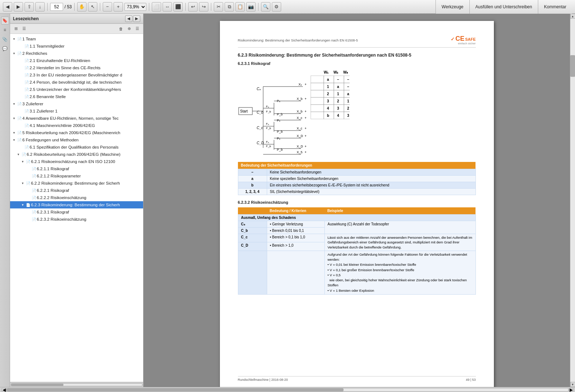  What do you see at coordinates (76, 147) in the screenshot?
I see `tree-item-t6.1: 📄 6.1 Spezifikation der Qualifikation de…` at bounding box center [76, 147].